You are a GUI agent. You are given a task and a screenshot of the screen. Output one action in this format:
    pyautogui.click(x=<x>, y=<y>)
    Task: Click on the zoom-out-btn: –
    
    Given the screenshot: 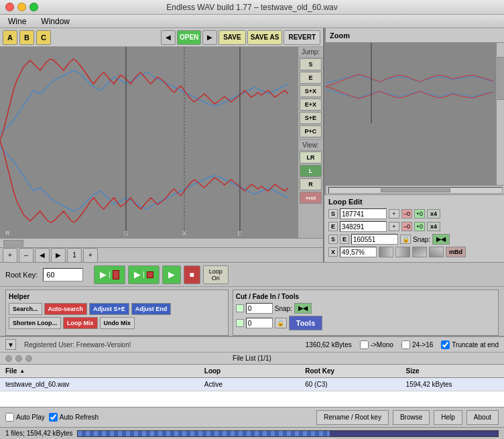 What is the action you would take?
    pyautogui.click(x=26, y=255)
    